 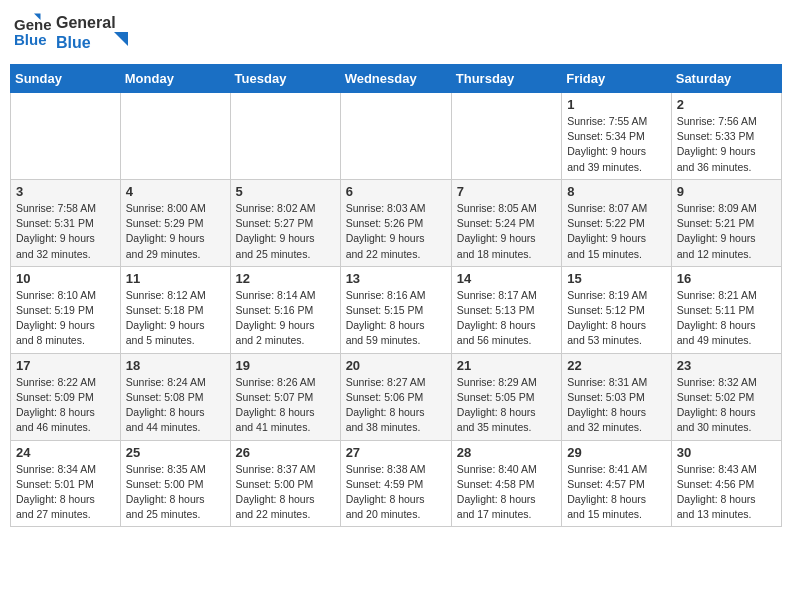 What do you see at coordinates (726, 278) in the screenshot?
I see `day-number: 16` at bounding box center [726, 278].